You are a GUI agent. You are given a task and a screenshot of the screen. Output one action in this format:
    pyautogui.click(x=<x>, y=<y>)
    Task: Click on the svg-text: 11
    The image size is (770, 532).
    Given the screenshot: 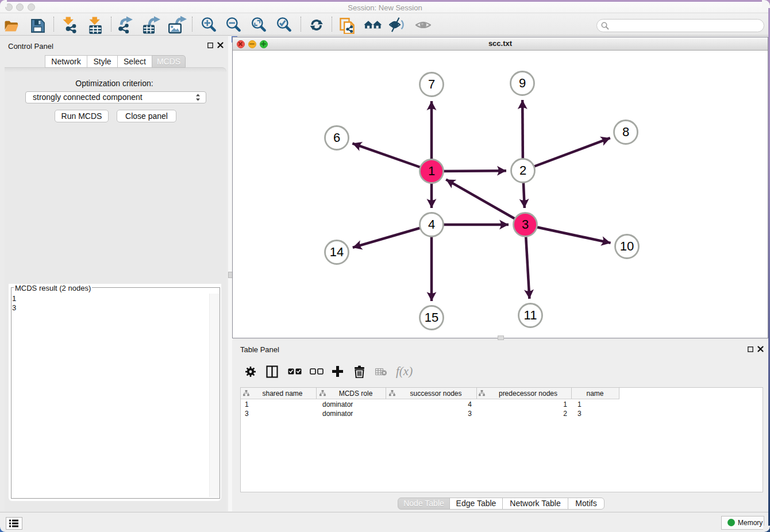 What is the action you would take?
    pyautogui.click(x=531, y=315)
    